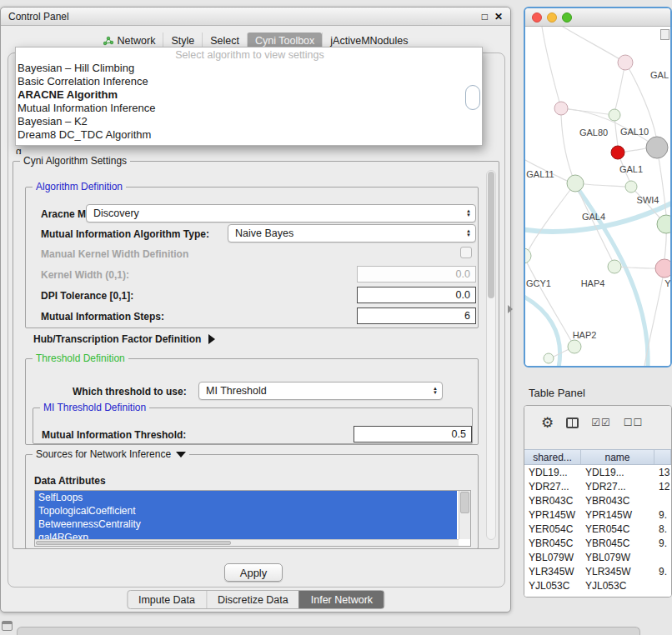 Image resolution: width=672 pixels, height=635 pixels. Describe the element at coordinates (567, 18) in the screenshot. I see `zoom-traffic-light` at that location.